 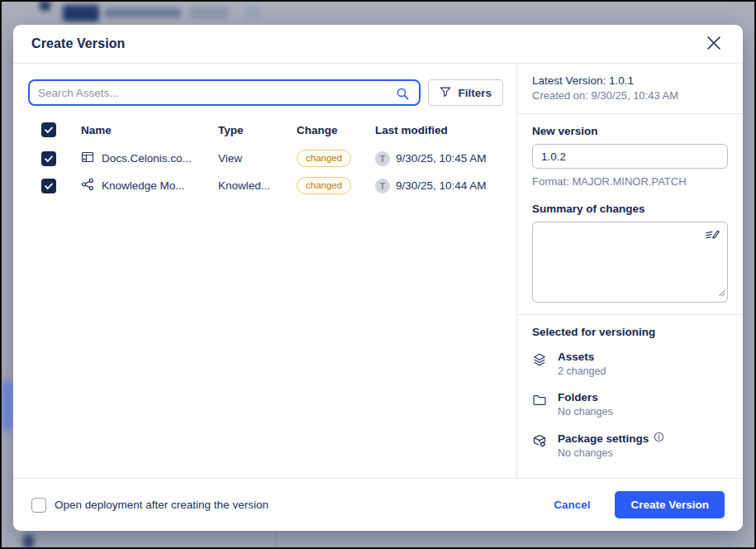 I want to click on background-bottom-divider, so click(x=276, y=541).